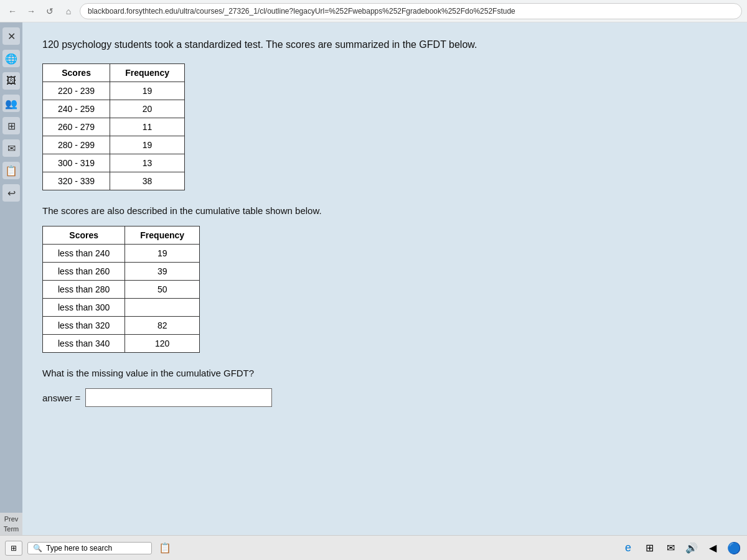  Describe the element at coordinates (77, 110) in the screenshot. I see `table-cell: 240 - 259` at that location.